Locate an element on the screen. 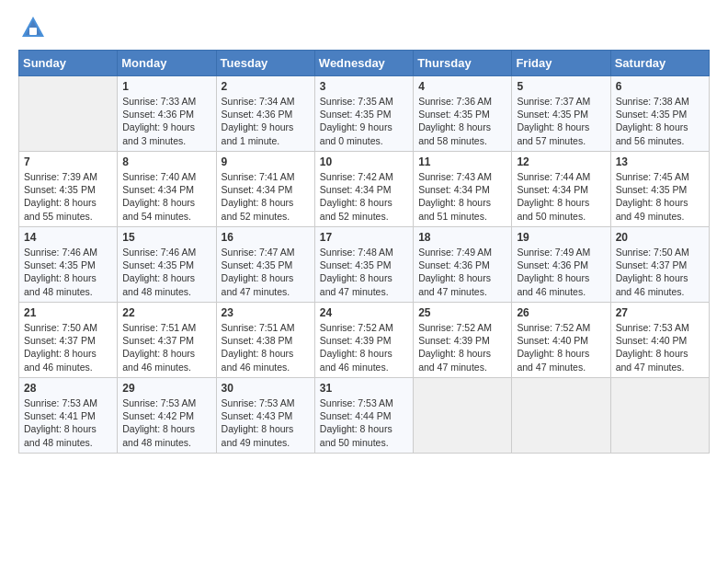 This screenshot has width=728, height=563. day-number: 17 is located at coordinates (364, 237).